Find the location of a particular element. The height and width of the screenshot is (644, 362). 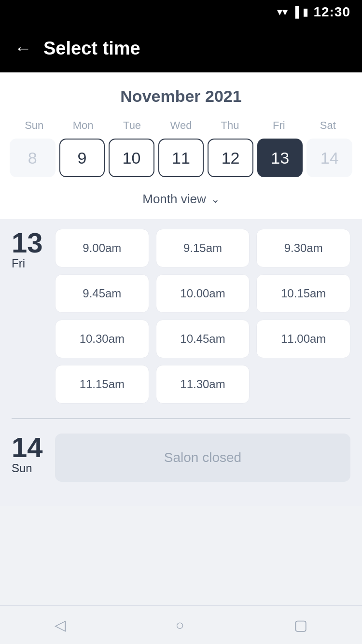

status-icons: ▾▾ ▐ ▮ is located at coordinates (293, 12).